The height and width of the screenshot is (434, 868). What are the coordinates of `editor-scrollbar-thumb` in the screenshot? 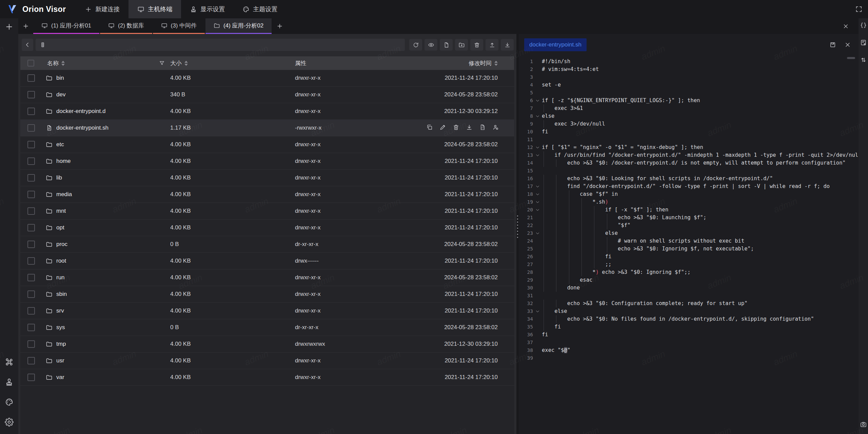 It's located at (851, 58).